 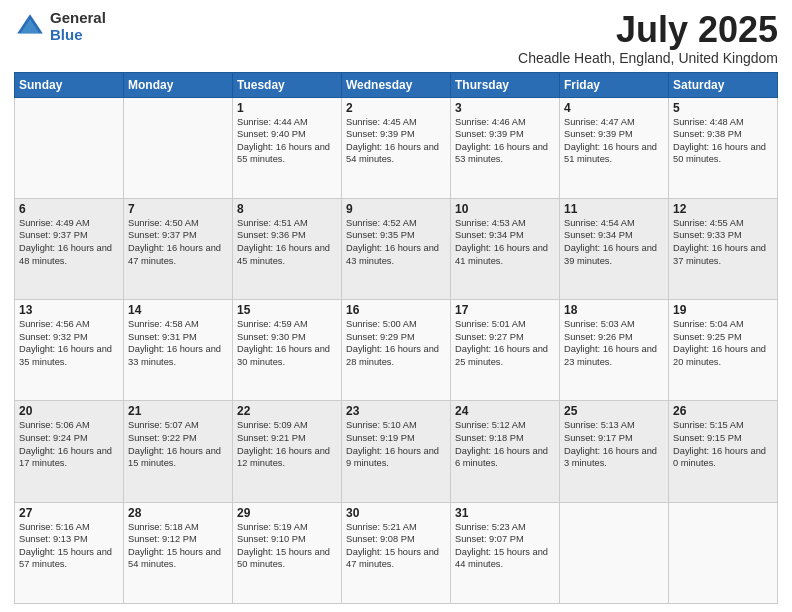 I want to click on calendar-cell: 14Sunrise: 4:58 AM Sunset: 9:31 PM Dayli…, so click(x=178, y=350).